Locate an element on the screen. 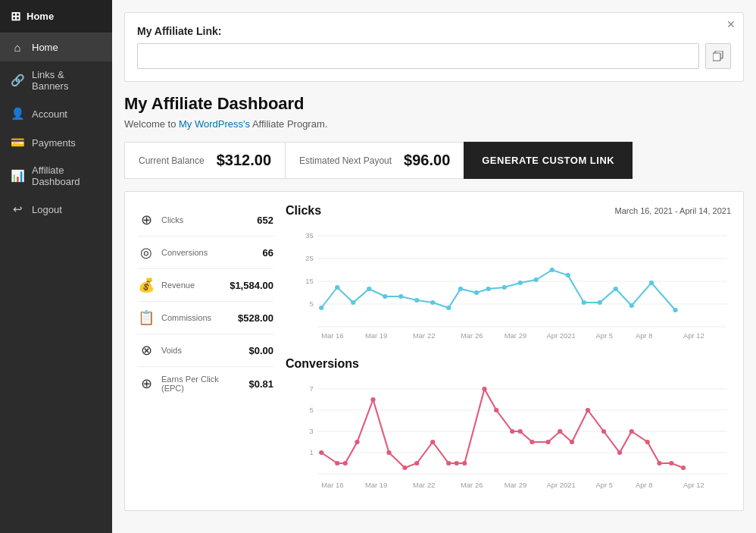 The image size is (756, 533). svg-text: Mar 16 is located at coordinates (332, 485).